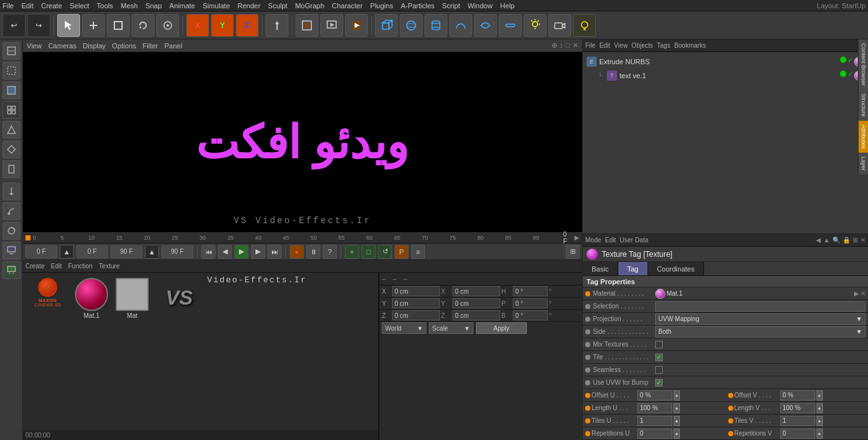 Image resolution: width=868 pixels, height=440 pixels. Describe the element at coordinates (660, 294) in the screenshot. I see `material-preview-swatch` at that location.